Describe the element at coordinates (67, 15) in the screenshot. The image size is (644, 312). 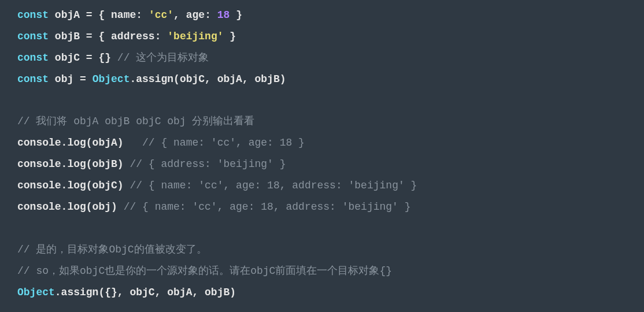
I see `identifier: objA` at that location.